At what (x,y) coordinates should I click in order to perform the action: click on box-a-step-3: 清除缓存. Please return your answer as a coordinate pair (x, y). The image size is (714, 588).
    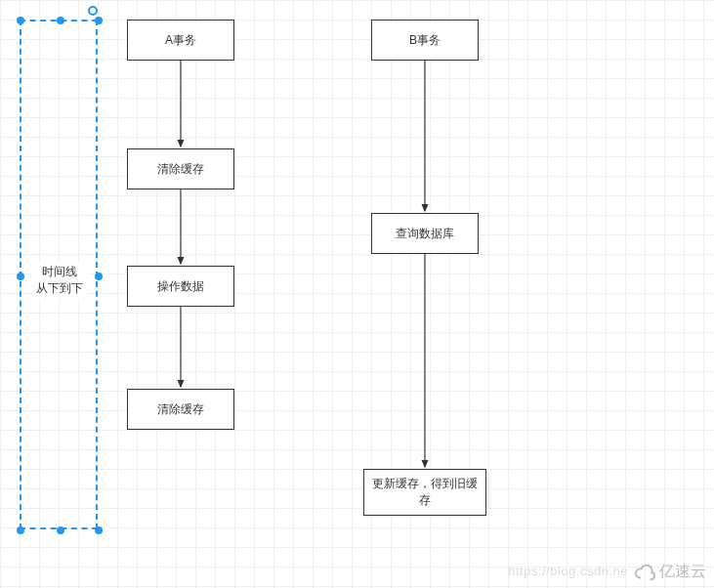
    Looking at the image, I should click on (181, 409).